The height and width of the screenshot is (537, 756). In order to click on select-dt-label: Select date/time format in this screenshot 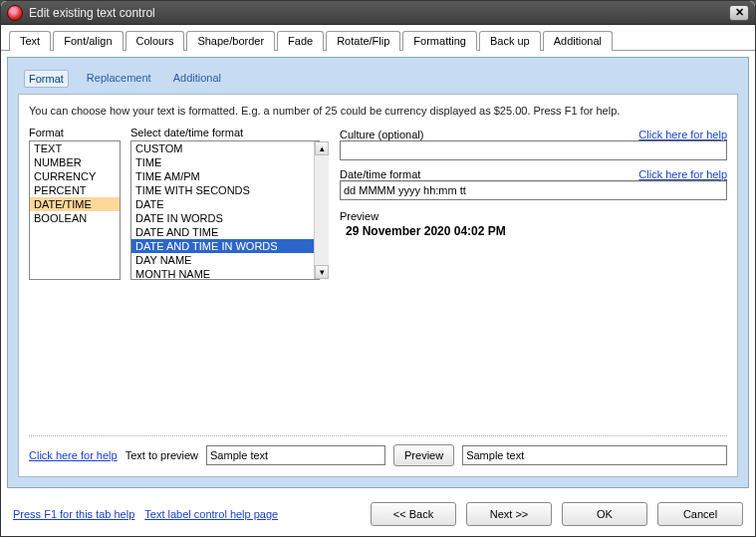, I will do `click(230, 133)`.